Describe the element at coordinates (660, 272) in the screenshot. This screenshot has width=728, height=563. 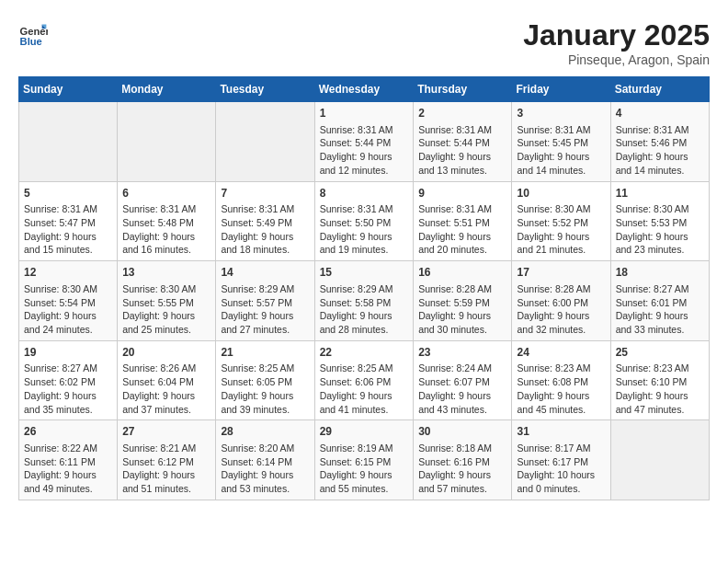
I see `day-number: 18` at that location.